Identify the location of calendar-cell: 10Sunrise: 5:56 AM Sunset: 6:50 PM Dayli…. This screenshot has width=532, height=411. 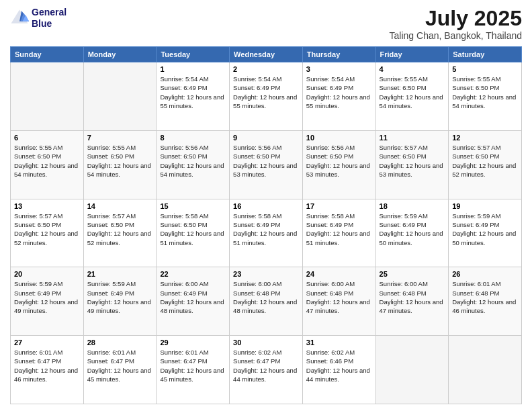
(339, 165).